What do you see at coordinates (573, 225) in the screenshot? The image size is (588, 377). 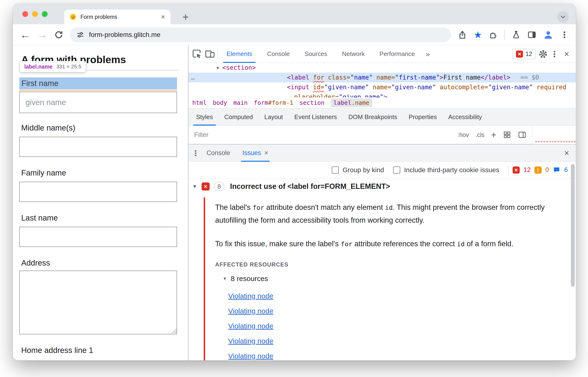 I see `drawer-scrollbar` at bounding box center [573, 225].